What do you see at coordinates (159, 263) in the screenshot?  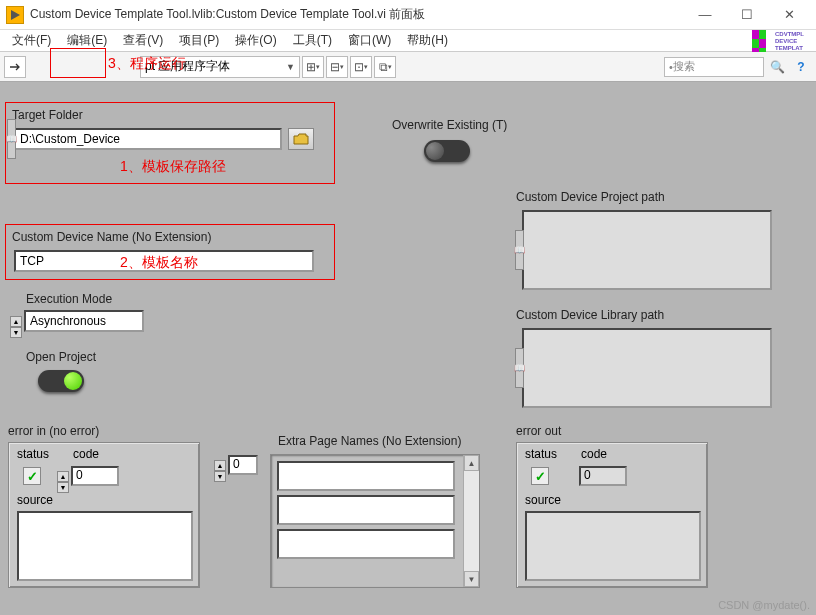 I see `annotation-2-text: 2、模板名称` at bounding box center [159, 263].